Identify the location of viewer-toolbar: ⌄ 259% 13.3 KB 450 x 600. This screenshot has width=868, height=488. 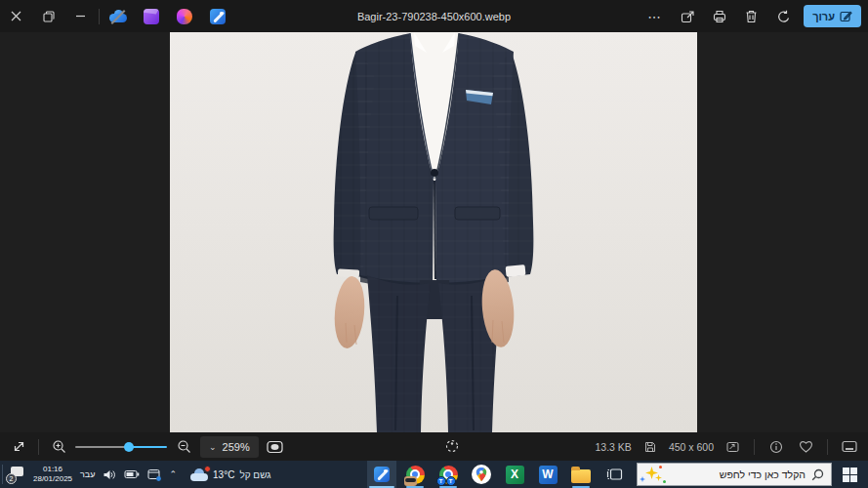
(434, 447).